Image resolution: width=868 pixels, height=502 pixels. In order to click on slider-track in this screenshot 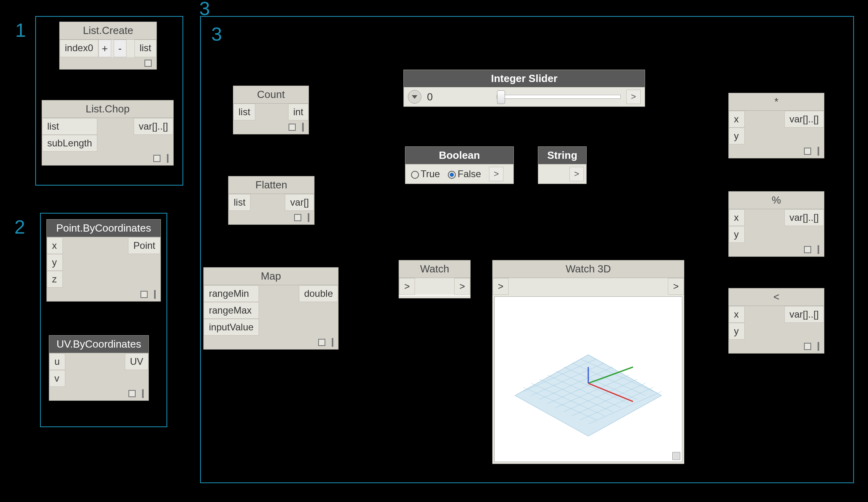, I will do `click(559, 97)`.